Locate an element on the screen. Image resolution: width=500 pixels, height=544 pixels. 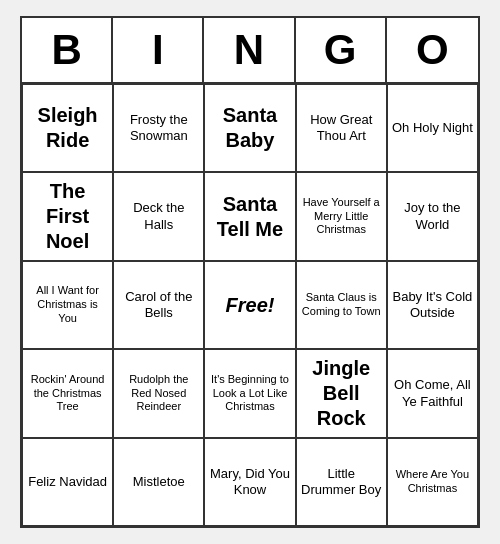
header-letter-b: B is located at coordinates (68, 50).